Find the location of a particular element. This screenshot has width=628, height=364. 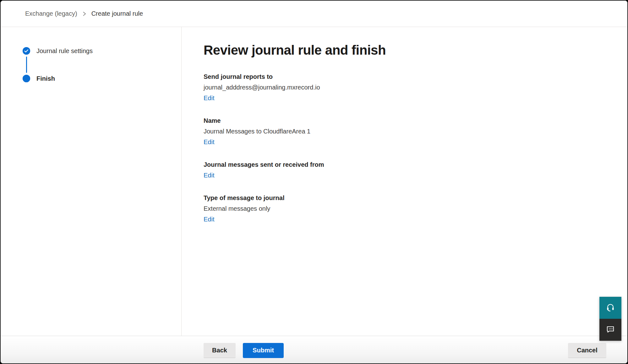

section-label: Journal messages sent or received from is located at coordinates (406, 165).